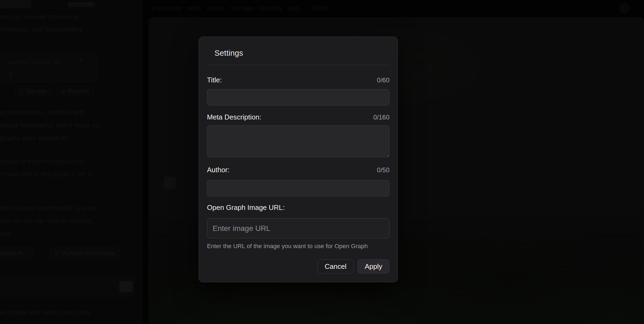 The width and height of the screenshot is (644, 324). Describe the element at coordinates (246, 207) in the screenshot. I see `og-image-url-label: Open Graph Image URL:` at that location.